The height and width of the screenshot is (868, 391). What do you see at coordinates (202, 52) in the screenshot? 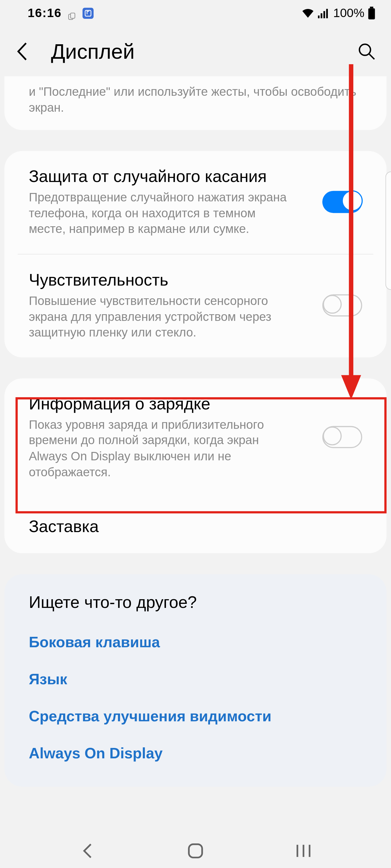
I see `page-title: Дисплей` at bounding box center [202, 52].